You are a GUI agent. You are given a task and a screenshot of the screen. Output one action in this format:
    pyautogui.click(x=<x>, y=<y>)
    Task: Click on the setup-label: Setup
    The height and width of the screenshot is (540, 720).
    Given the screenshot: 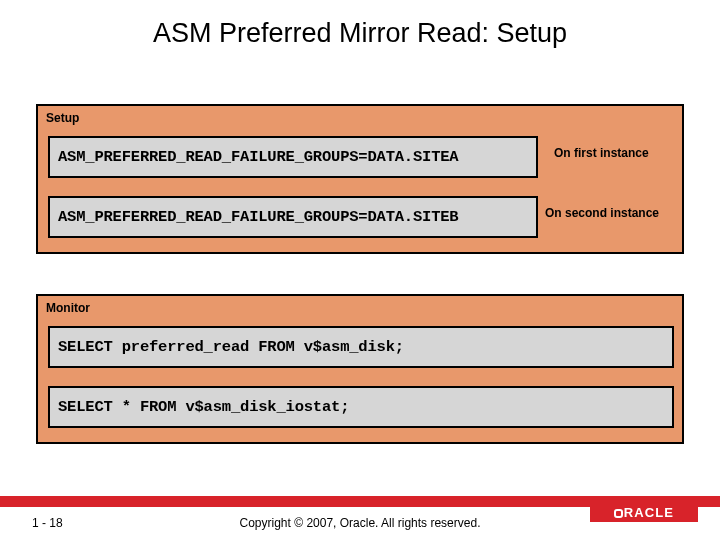 What is the action you would take?
    pyautogui.click(x=62, y=118)
    